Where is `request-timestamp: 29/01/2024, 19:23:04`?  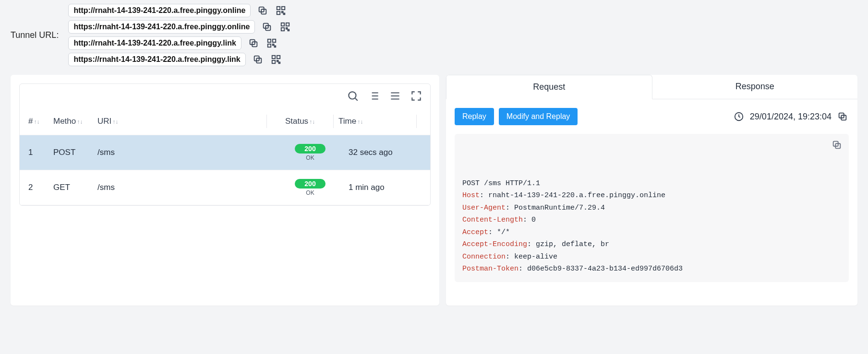
request-timestamp: 29/01/2024, 19:23:04 is located at coordinates (791, 117).